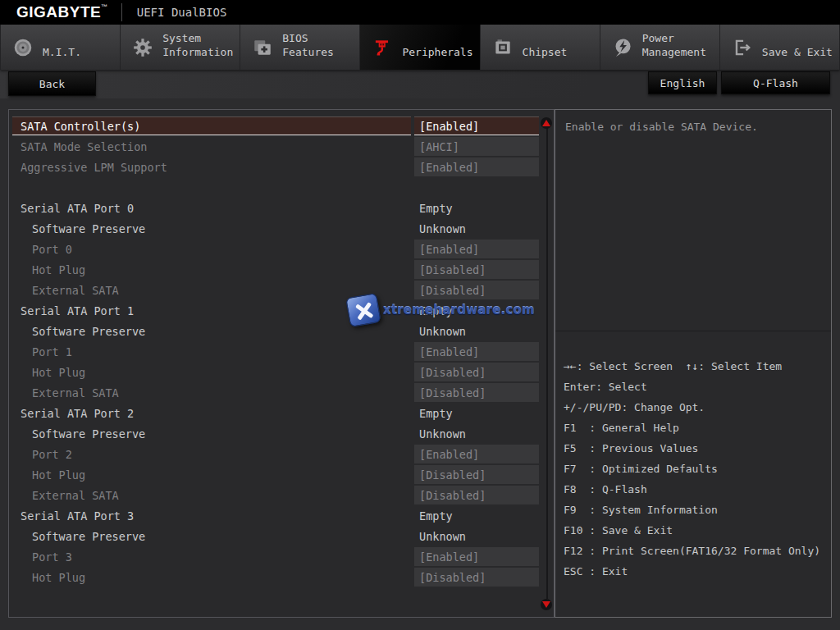  What do you see at coordinates (382, 48) in the screenshot?
I see `plug-icon` at bounding box center [382, 48].